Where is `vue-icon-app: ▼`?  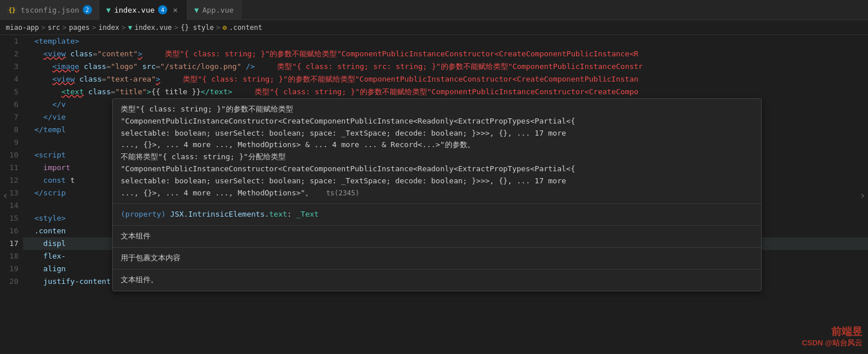 vue-icon-app: ▼ is located at coordinates (197, 10).